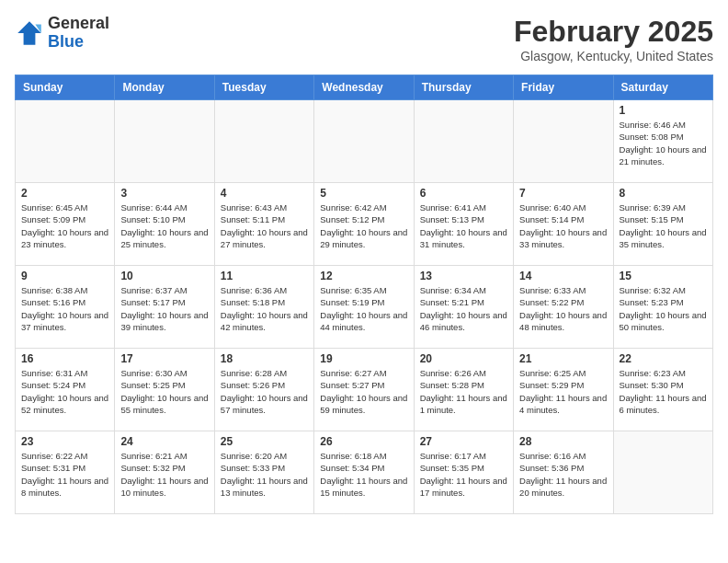 The width and height of the screenshot is (728, 563). Describe the element at coordinates (164, 193) in the screenshot. I see `day-number: 3` at that location.